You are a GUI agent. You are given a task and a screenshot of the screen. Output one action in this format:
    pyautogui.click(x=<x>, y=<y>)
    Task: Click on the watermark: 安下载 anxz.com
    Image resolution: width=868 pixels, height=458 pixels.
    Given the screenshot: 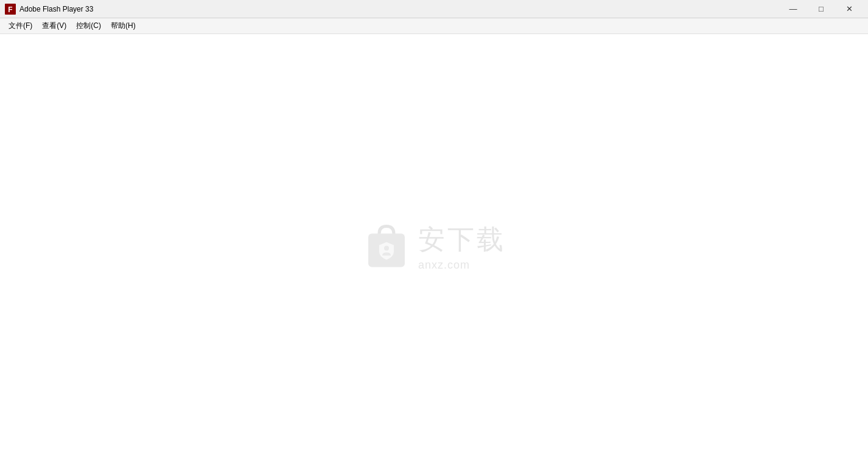 What is the action you would take?
    pyautogui.click(x=434, y=246)
    